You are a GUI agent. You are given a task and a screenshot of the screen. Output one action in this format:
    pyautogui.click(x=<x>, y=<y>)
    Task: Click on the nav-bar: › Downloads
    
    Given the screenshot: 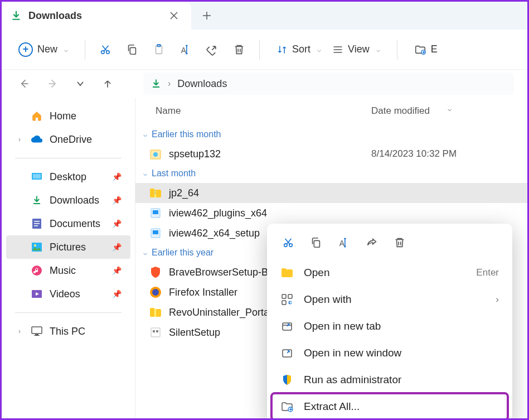 What is the action you would take?
    pyautogui.click(x=264, y=84)
    